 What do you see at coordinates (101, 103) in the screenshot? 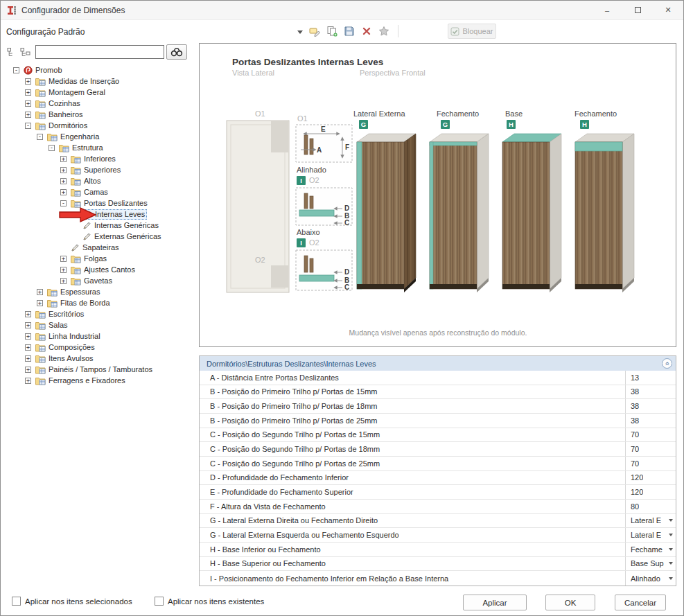
I see `tree-item-cozinhas: +Cozinhas` at bounding box center [101, 103].